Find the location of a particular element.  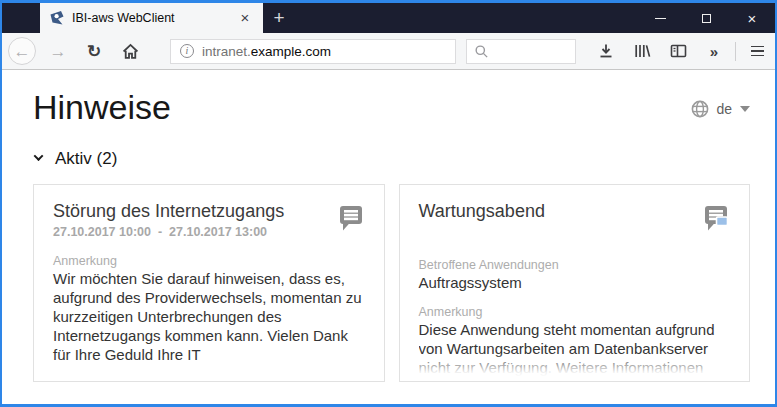

url-domain: example.com is located at coordinates (291, 52).